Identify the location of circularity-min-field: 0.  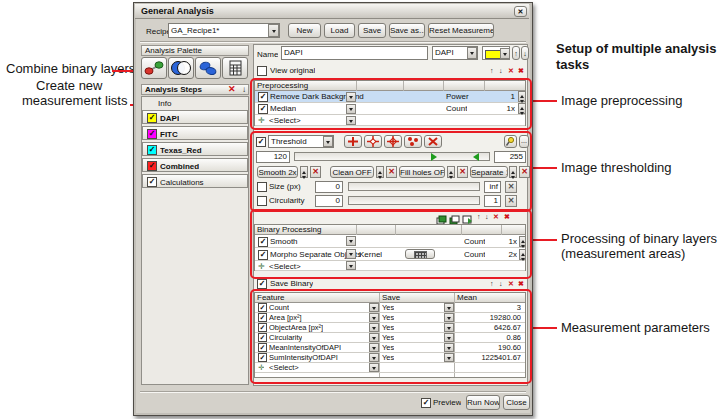
(329, 201).